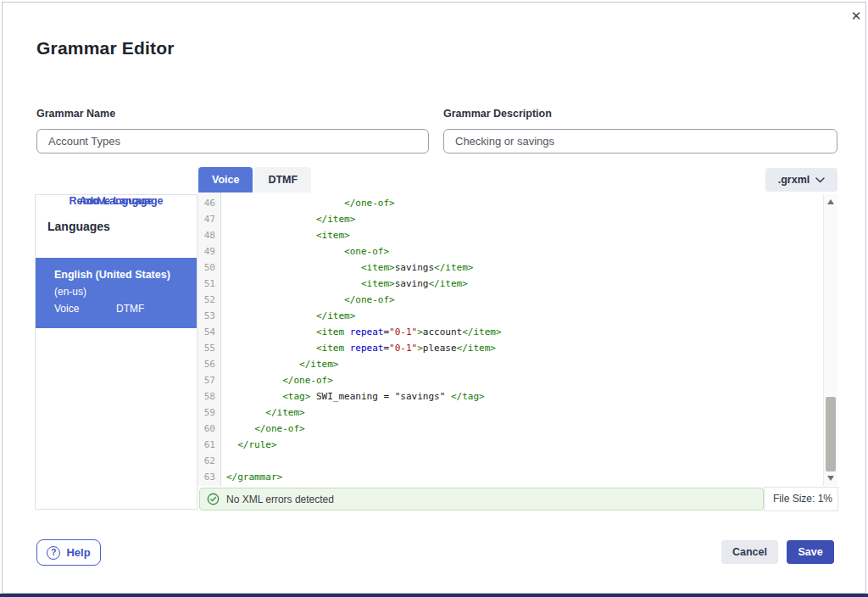 The height and width of the screenshot is (597, 868). I want to click on help-button-label: Help, so click(78, 553).